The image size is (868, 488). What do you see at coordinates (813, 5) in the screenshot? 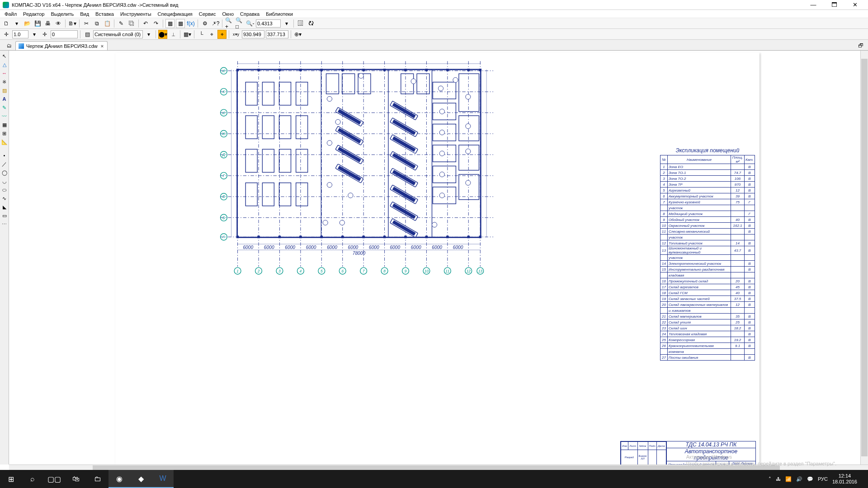
I see `minimize-button: —` at bounding box center [813, 5].